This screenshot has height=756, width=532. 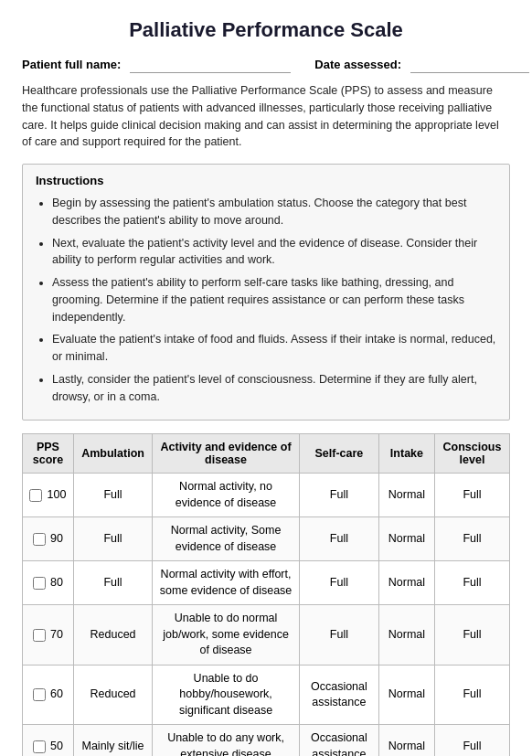 I want to click on cell-intake-2: Normal, so click(x=406, y=583).